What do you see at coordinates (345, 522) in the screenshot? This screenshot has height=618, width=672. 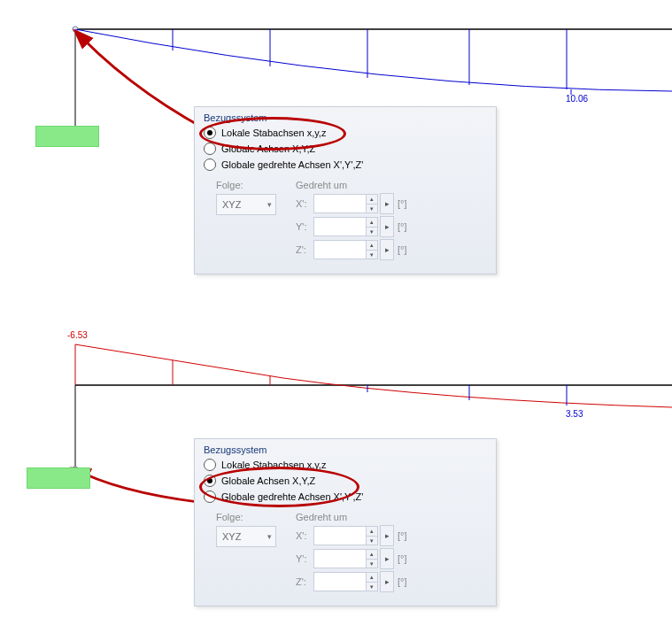 I see `reference-system-panel-bottom: Bezugssystem Lokale Stabachsen x,y,z Glo…` at bounding box center [345, 522].